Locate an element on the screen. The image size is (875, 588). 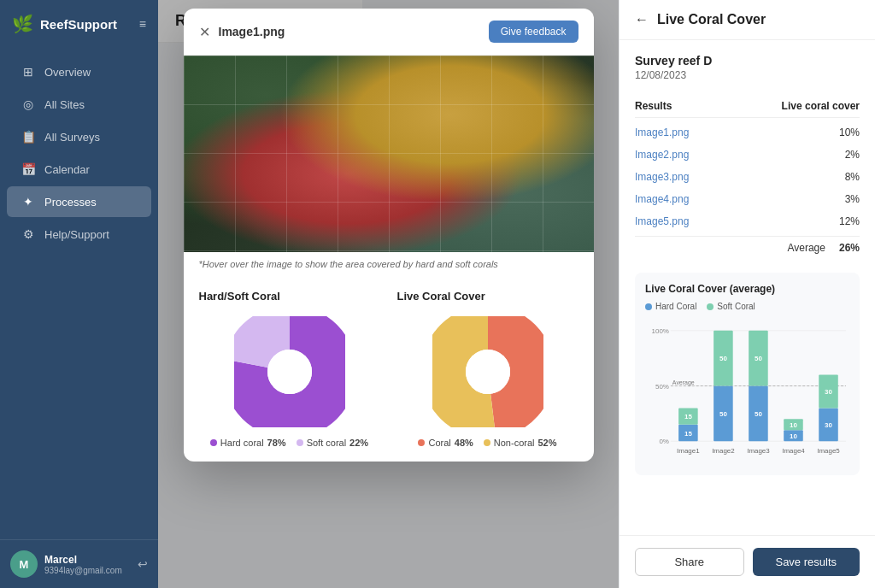
overview-icon: ⊞ is located at coordinates (28, 72).